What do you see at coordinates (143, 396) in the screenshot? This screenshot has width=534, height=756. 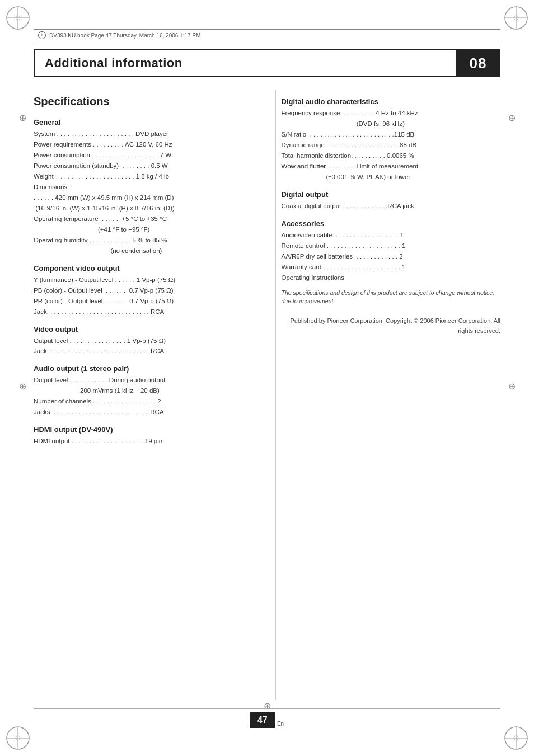 I see `audio-output-specs: Output level . . . . . . . . . . . Durin…` at bounding box center [143, 396].